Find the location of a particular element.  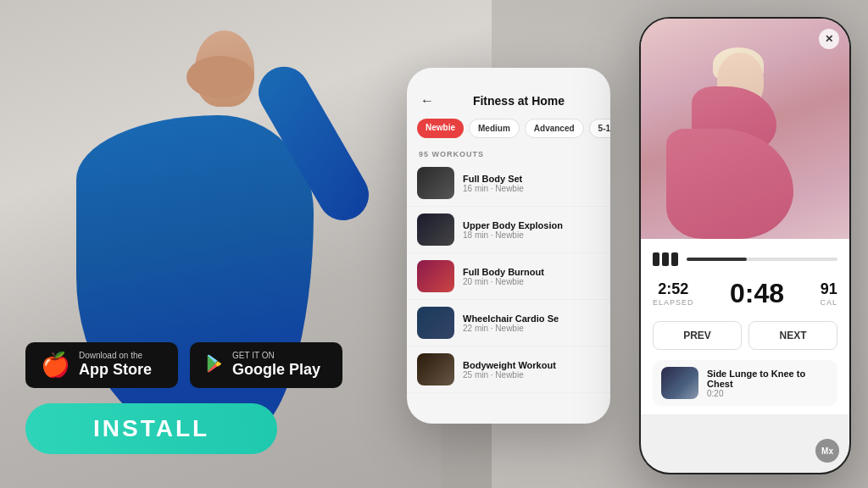

workout-meta-4: 22 min · Newbie is located at coordinates (531, 329).